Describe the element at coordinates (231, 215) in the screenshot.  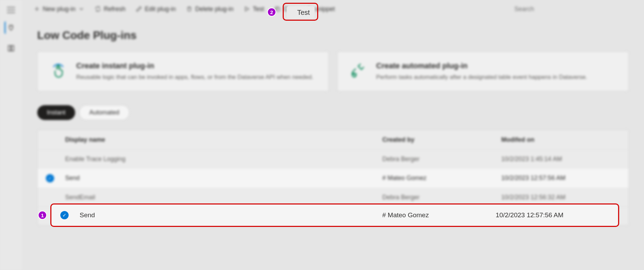
I see `row-name-sharp: Send` at that location.